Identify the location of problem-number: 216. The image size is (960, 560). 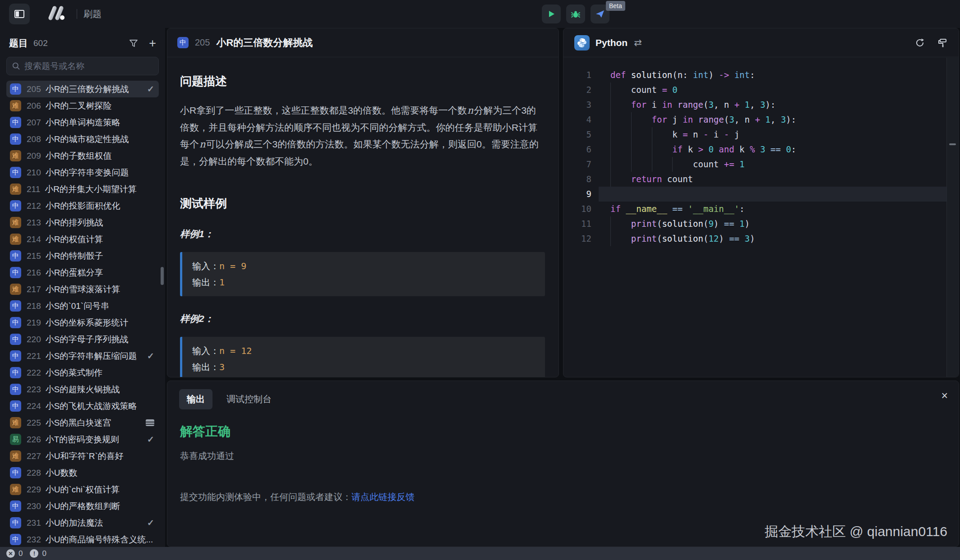
(34, 273).